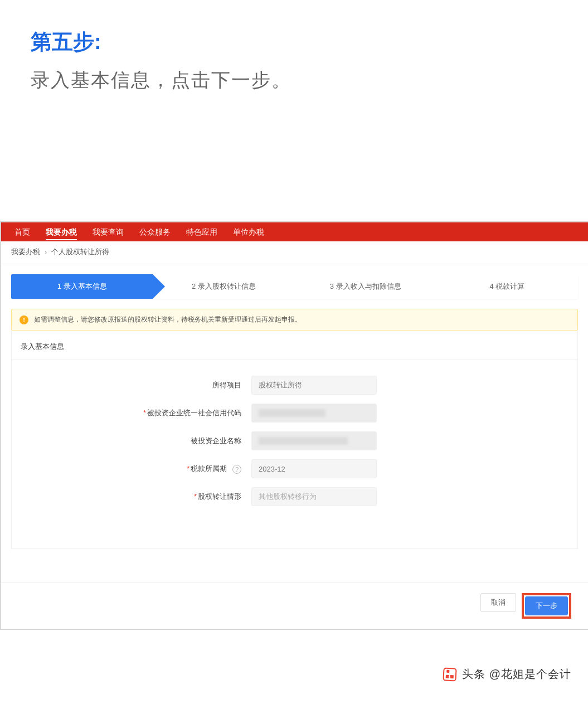 The image size is (588, 704). Describe the element at coordinates (546, 606) in the screenshot. I see `next-button: 下一步` at that location.